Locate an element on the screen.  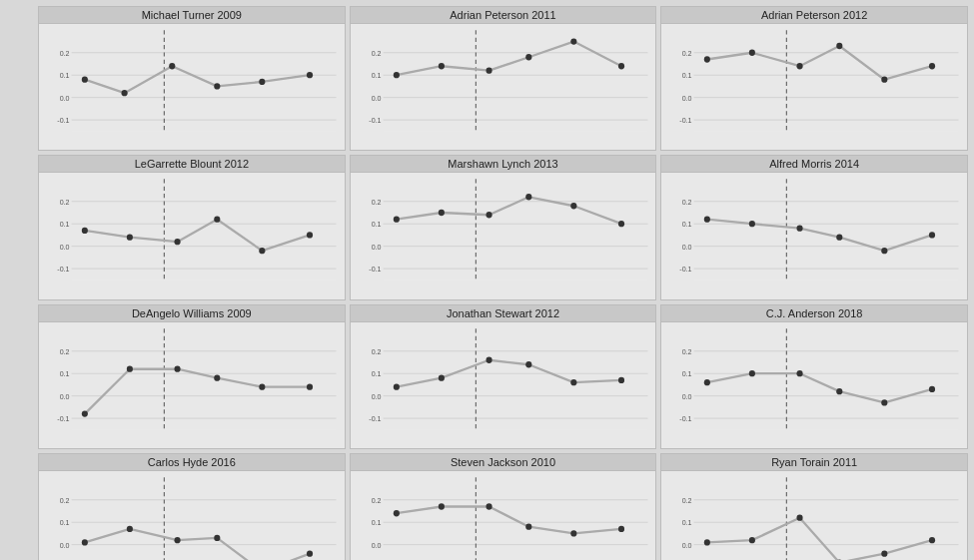
chart-title-7: Jonathan Stewart 2012 is located at coordinates (503, 313).